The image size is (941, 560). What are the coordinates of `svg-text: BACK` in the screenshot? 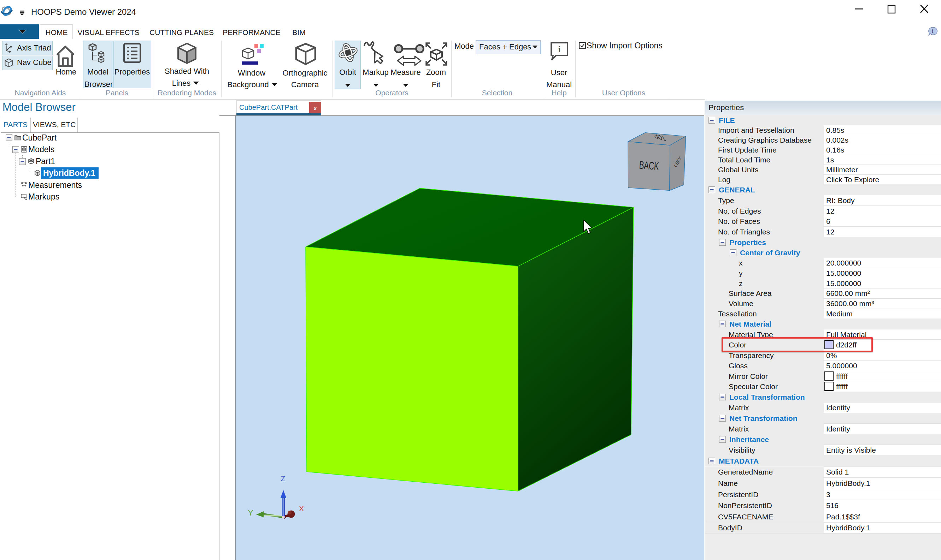 It's located at (649, 165).